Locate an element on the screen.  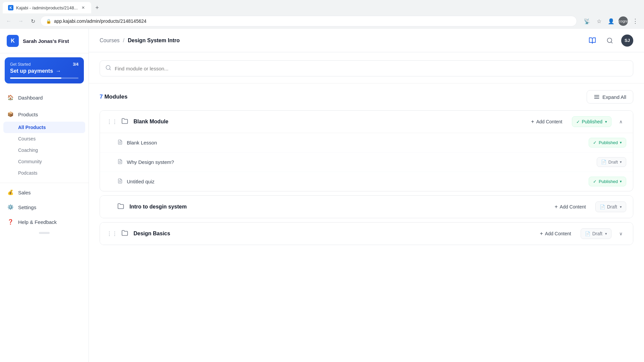
bookmark-icon: ☆ is located at coordinates (599, 21).